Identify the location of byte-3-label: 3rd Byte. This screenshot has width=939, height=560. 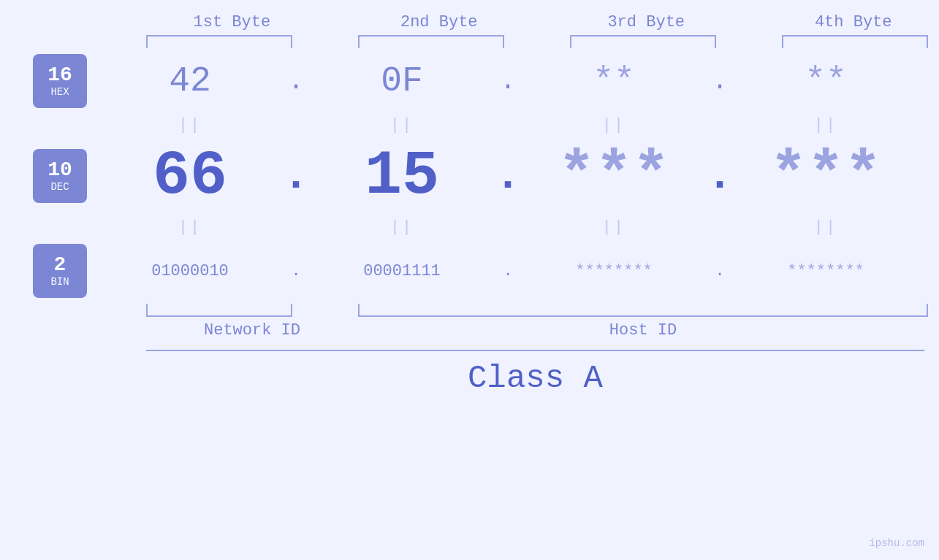
(646, 22).